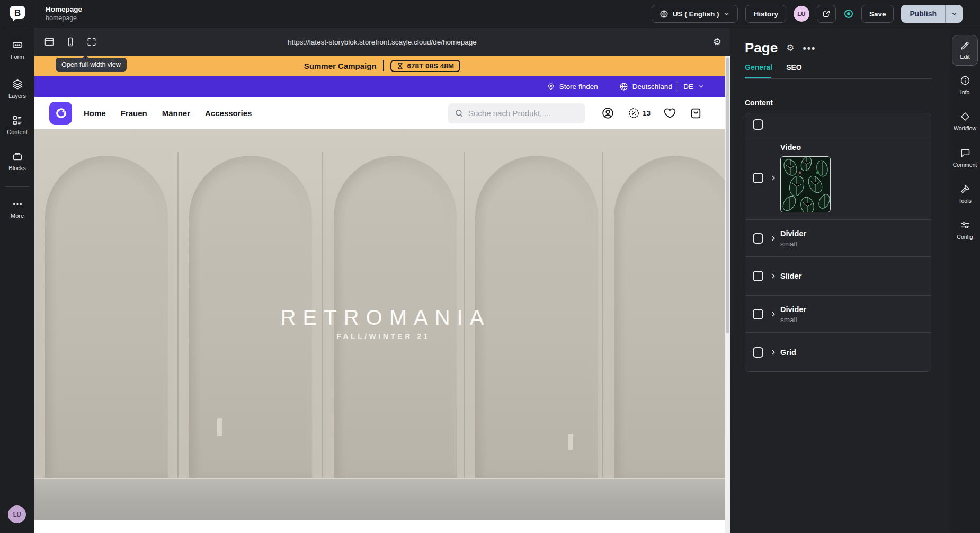 This screenshot has width=980, height=533. I want to click on scrollbar-thumb, so click(728, 196).